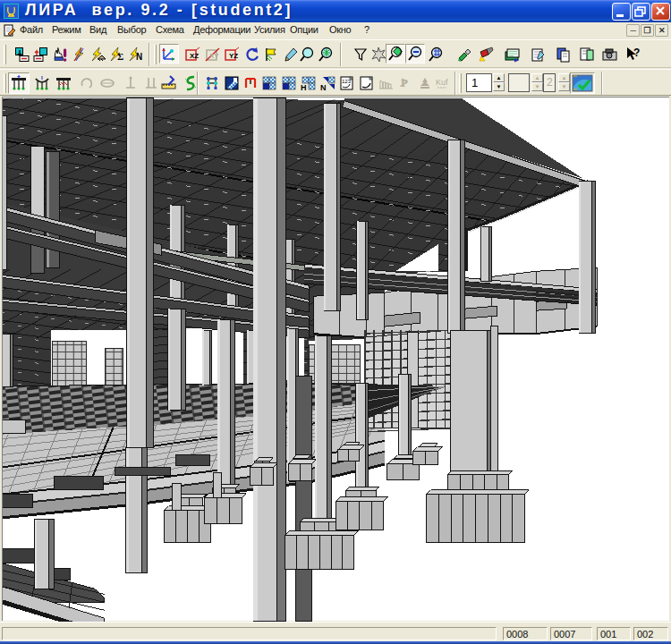  Describe the element at coordinates (234, 55) in the screenshot. I see `svg-text: YZ` at that location.